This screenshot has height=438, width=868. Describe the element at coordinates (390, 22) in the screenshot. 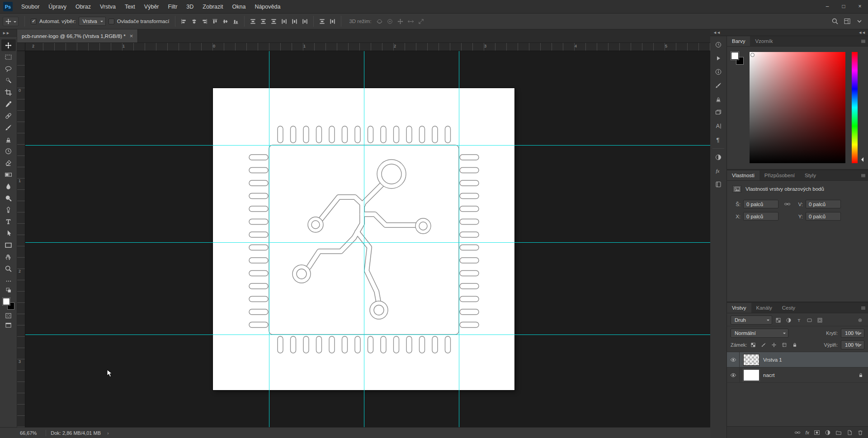

I see `3d-roll-icon` at that location.